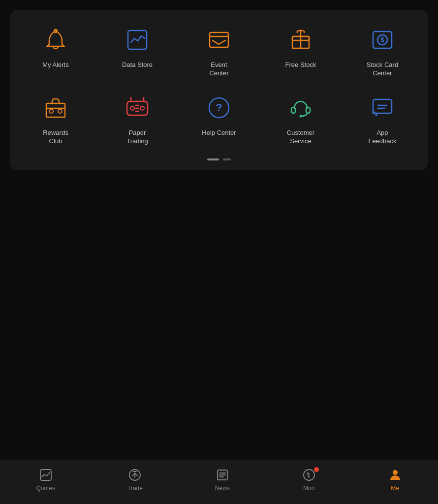  What do you see at coordinates (135, 475) in the screenshot?
I see `trade-icon` at bounding box center [135, 475].